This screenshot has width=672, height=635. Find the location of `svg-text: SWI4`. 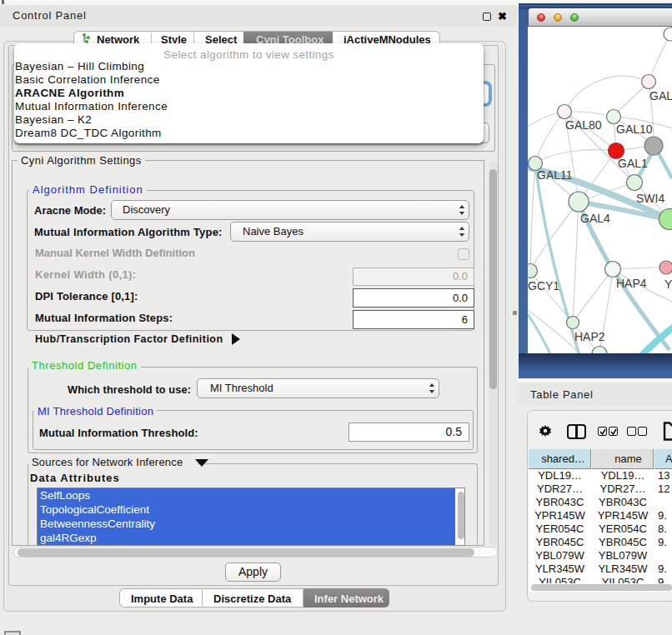

svg-text: SWI4 is located at coordinates (650, 198).